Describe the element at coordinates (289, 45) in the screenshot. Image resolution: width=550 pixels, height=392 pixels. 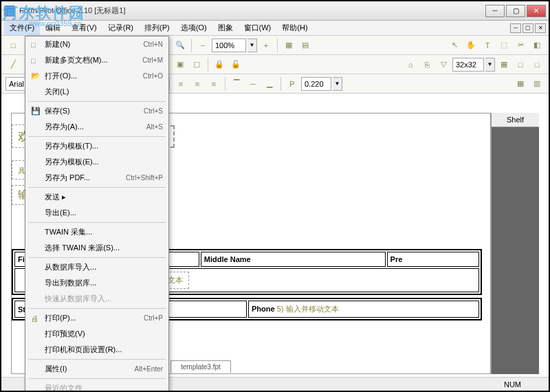
I see `grid-icon: ▦` at that location.